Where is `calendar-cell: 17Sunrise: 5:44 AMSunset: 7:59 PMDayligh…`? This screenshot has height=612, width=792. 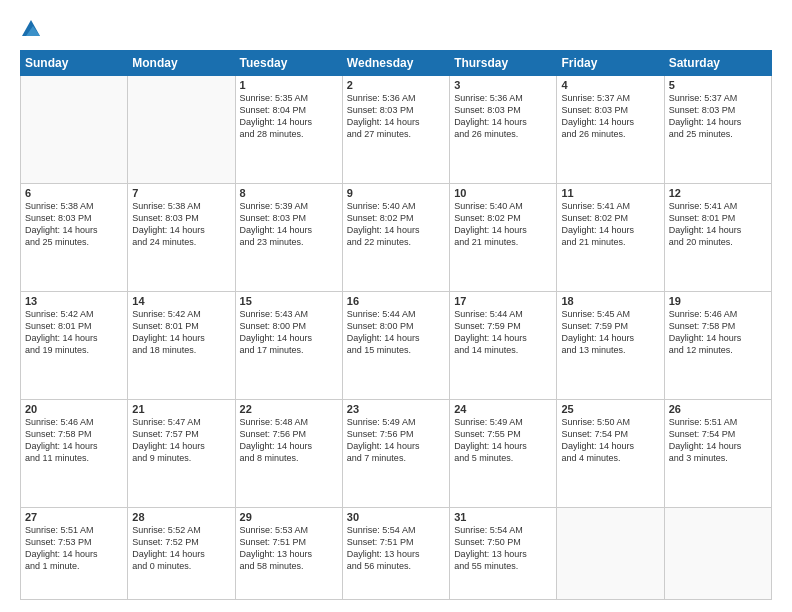
calendar-cell: 17Sunrise: 5:44 AMSunset: 7:59 PMDayligh… is located at coordinates (504, 345).